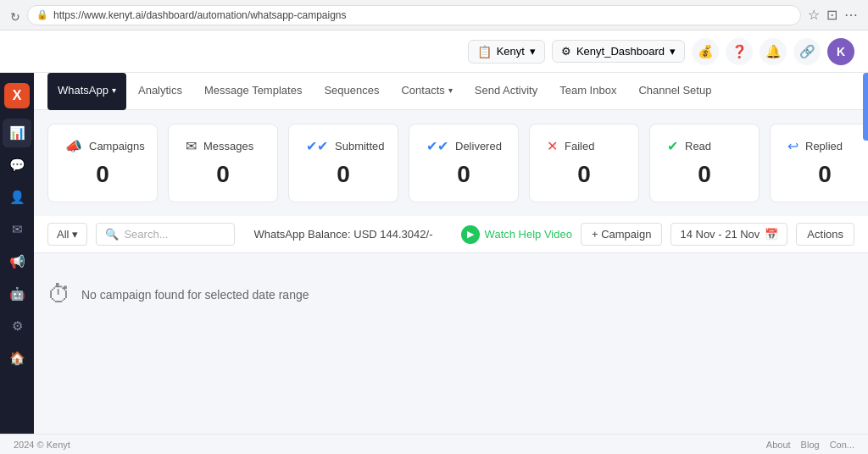  What do you see at coordinates (517, 235) in the screenshot?
I see `watch-help-button: ▶ Watch Help Video` at bounding box center [517, 235].